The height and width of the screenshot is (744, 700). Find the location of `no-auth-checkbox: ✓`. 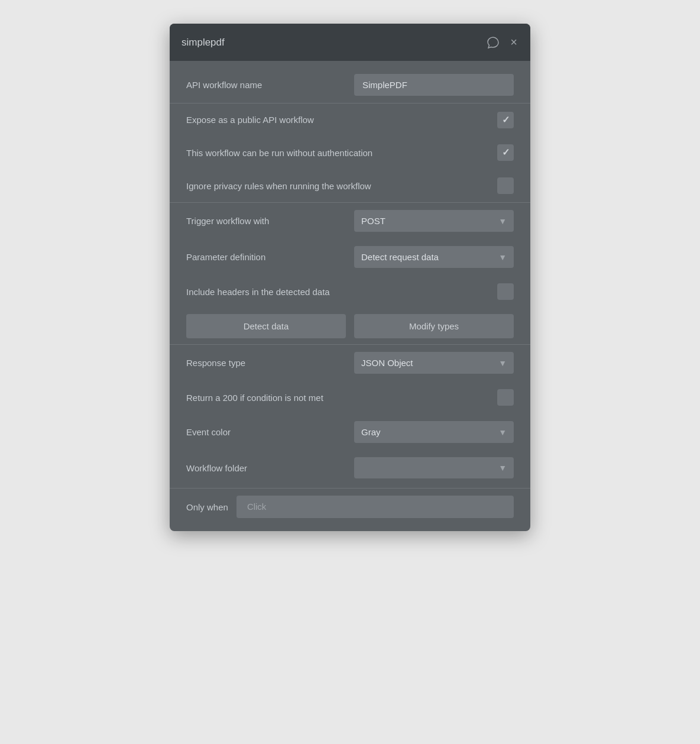

no-auth-checkbox: ✓ is located at coordinates (505, 153).